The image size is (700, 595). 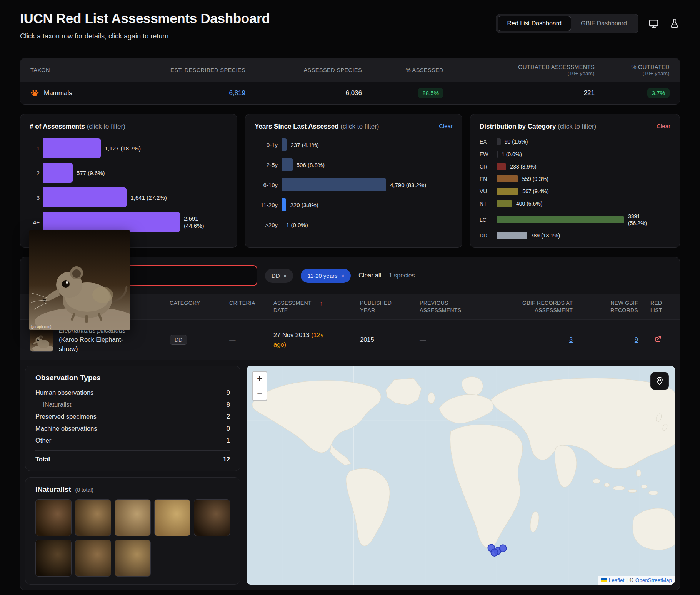 I want to click on est-described-species-link: 6,819, so click(x=237, y=93).